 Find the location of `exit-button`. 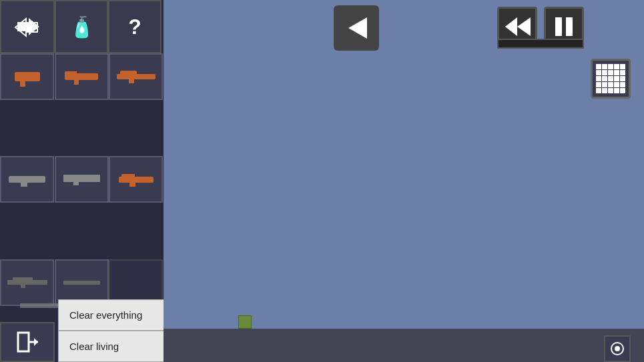

exit-button is located at coordinates (27, 342).